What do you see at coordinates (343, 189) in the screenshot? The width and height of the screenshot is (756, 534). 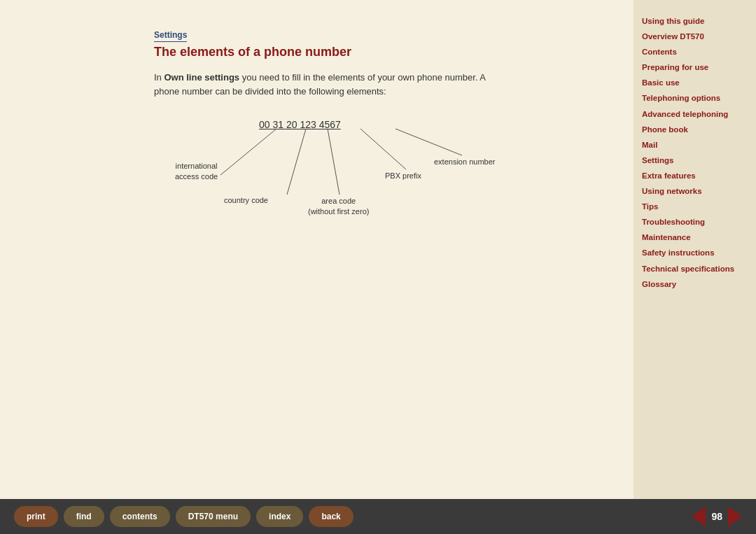 I see `diagram-svg` at bounding box center [343, 189].